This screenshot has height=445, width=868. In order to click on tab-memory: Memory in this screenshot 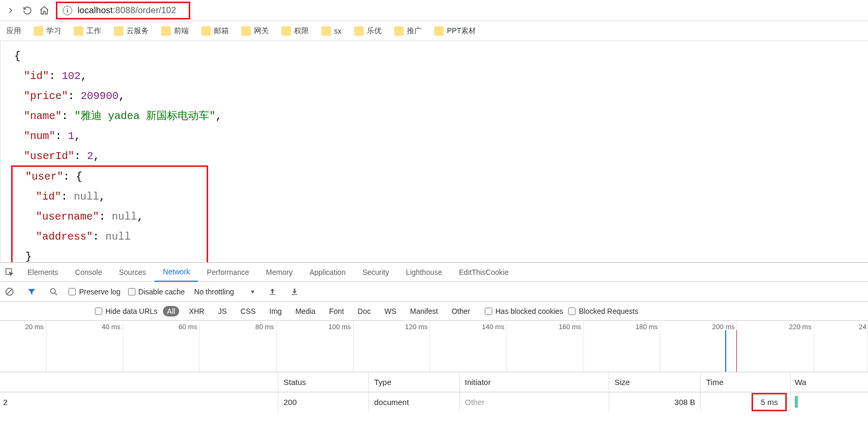, I will do `click(279, 272)`.